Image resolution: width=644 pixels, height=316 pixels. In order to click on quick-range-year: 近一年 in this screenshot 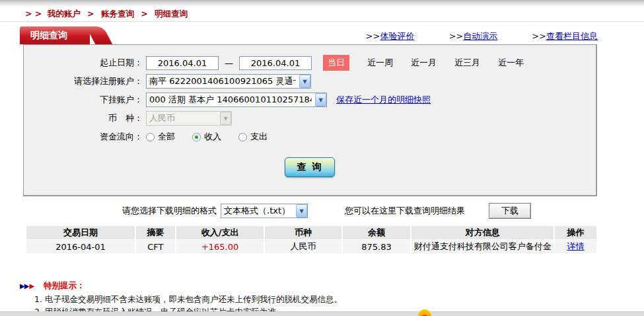, I will do `click(511, 63)`.